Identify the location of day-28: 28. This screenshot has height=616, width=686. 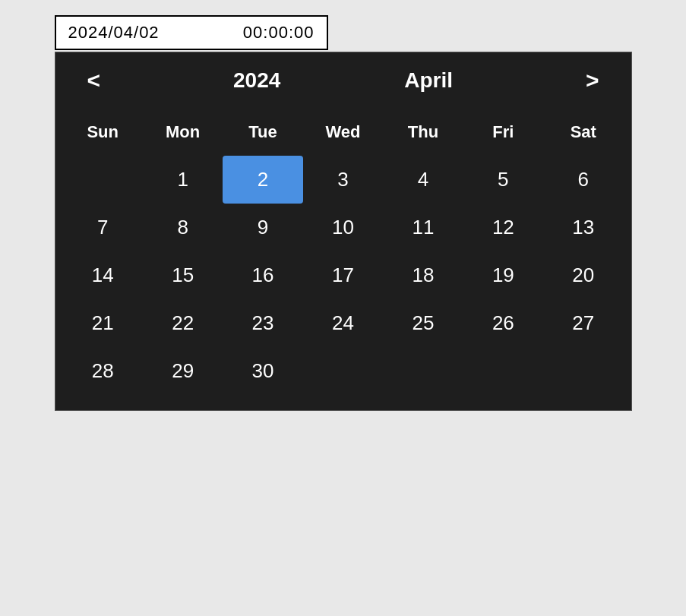
(103, 371).